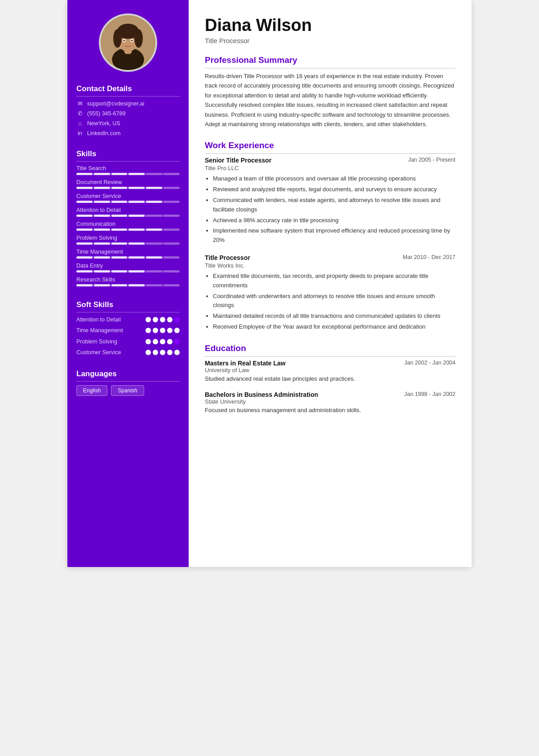 The image size is (539, 756). What do you see at coordinates (128, 112) in the screenshot?
I see `contact-section: Contact Details ✉ support@cvdesigner.ai …` at bounding box center [128, 112].